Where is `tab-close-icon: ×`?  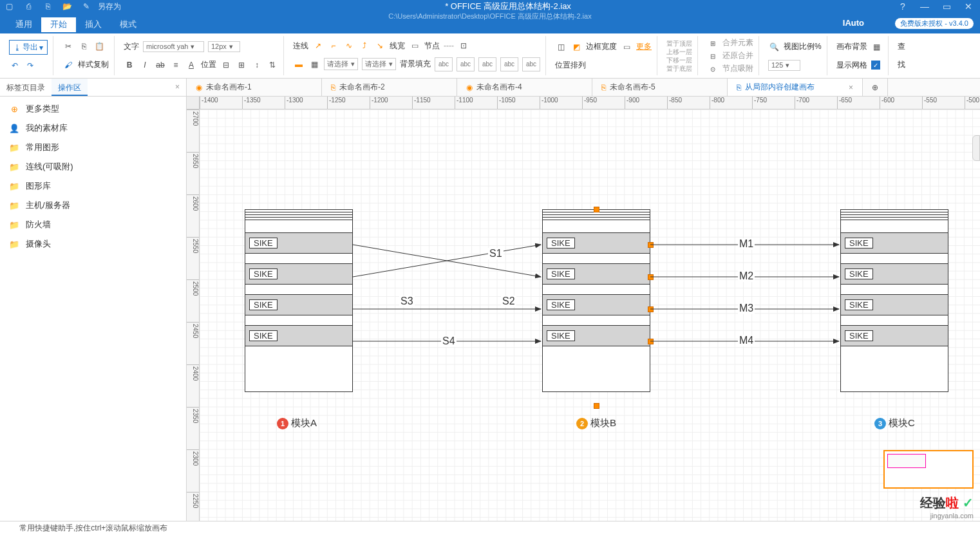
tab-close-icon: × is located at coordinates (851, 88).